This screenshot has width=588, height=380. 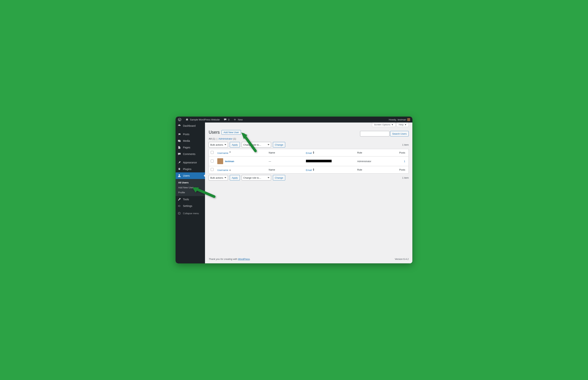 I want to click on col-role-footer: Role, so click(x=374, y=170).